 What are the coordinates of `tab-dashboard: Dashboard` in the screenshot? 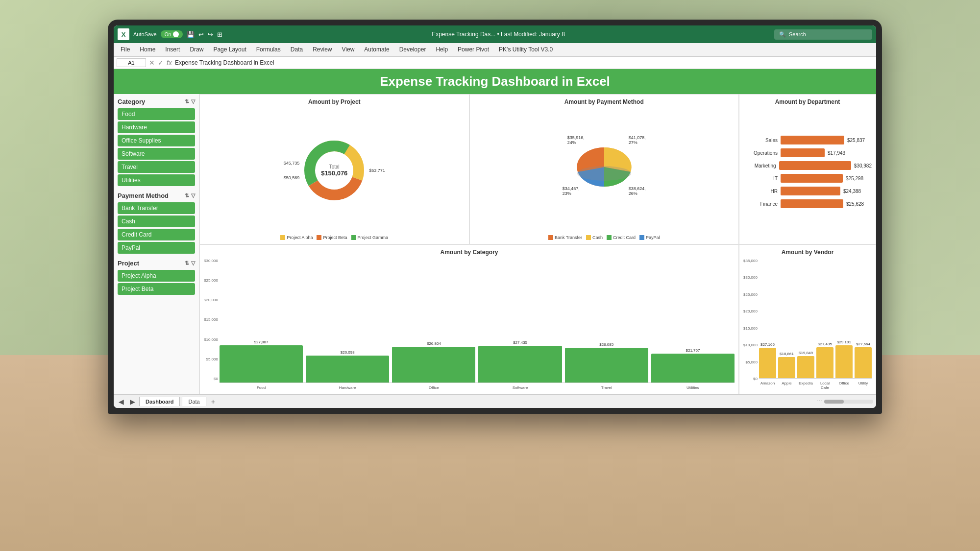 It's located at (160, 402).